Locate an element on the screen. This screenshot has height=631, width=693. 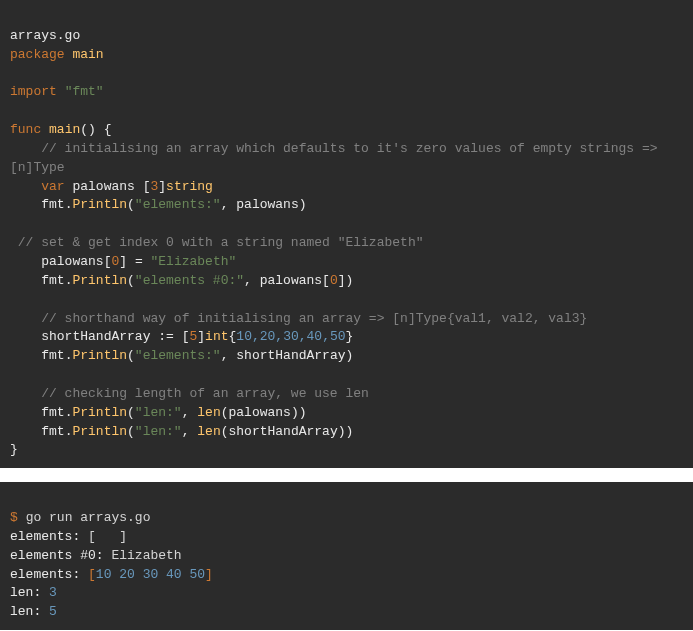
comment-len: // checking length of an array, we use l… is located at coordinates (205, 394).